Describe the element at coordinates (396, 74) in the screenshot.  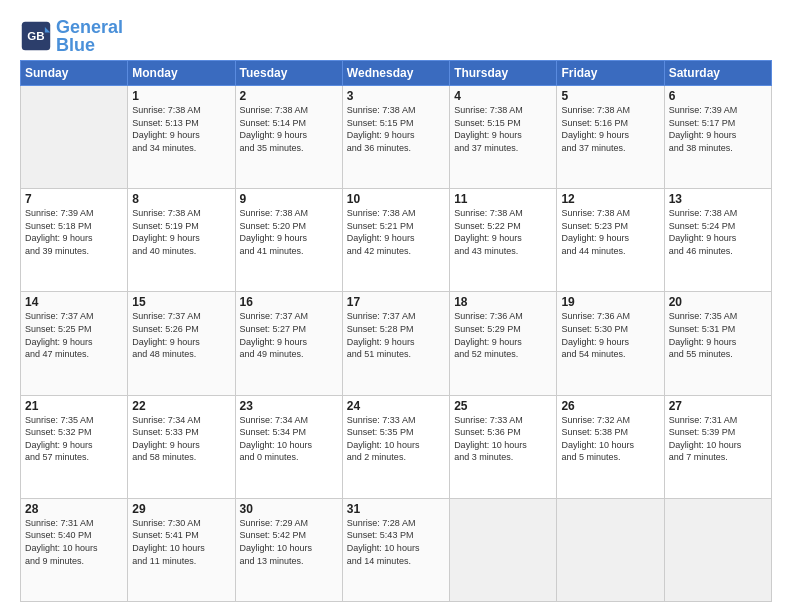
I see `calendar-header-row: SundayMondayTuesdayWednesdayThursdayFrid…` at that location.